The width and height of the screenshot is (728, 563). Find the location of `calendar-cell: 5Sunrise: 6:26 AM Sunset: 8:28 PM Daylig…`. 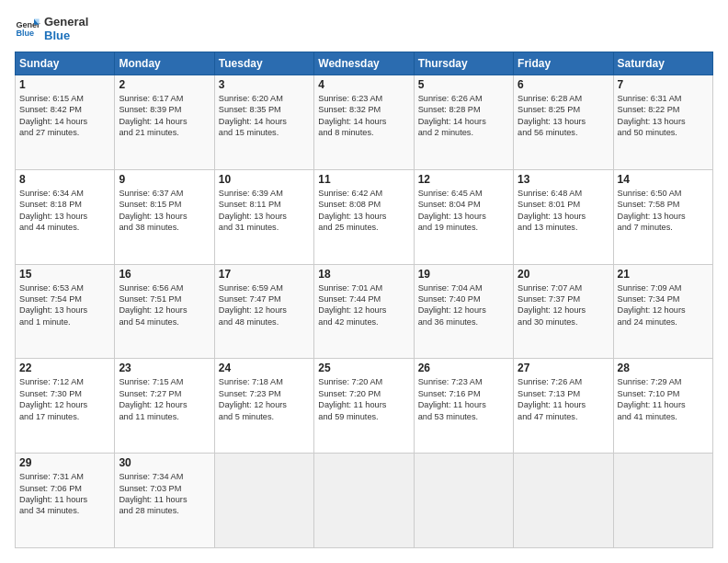

calendar-cell: 5Sunrise: 6:26 AM Sunset: 8:28 PM Daylig… is located at coordinates (463, 123).